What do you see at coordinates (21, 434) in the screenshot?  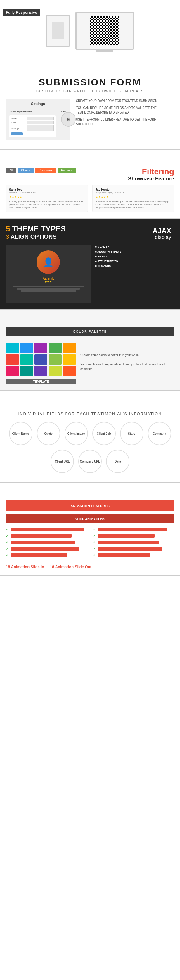 I see `field-circle: Client Name` at bounding box center [21, 434].